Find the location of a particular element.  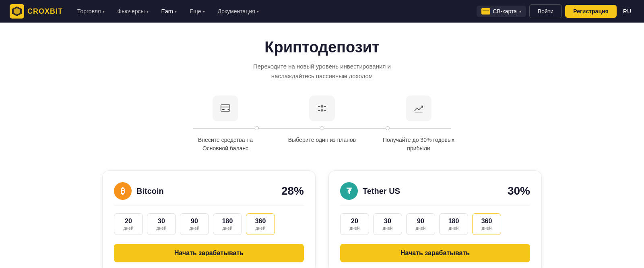

plan-icon-box is located at coordinates (322, 108).